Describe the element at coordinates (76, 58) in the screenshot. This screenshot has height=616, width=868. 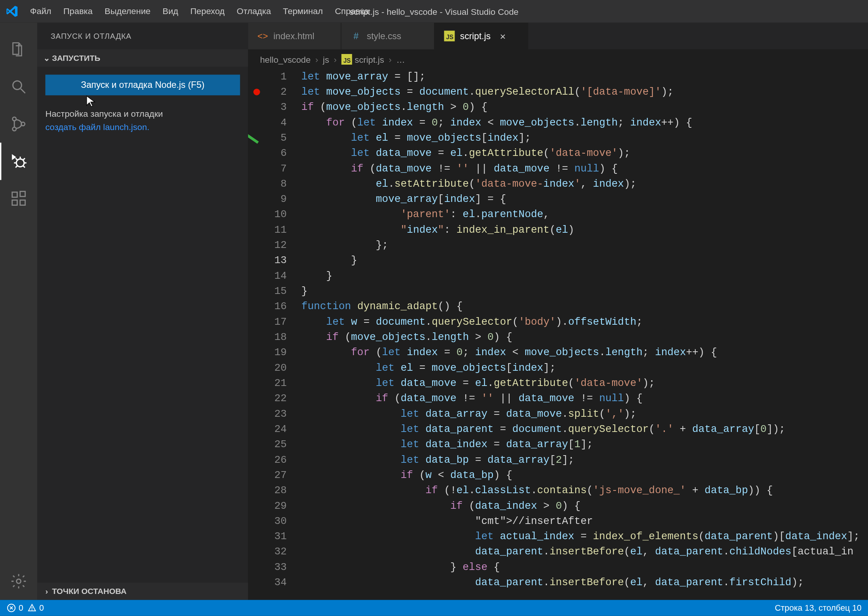
I see `run-section-label: ЗАПУСТИТЬ` at that location.